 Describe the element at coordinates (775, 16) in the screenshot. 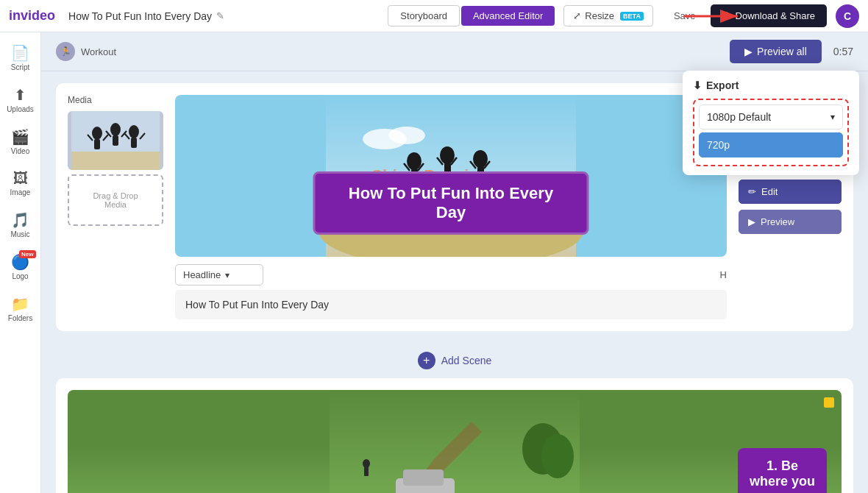

I see `download-label: Download & Share` at that location.